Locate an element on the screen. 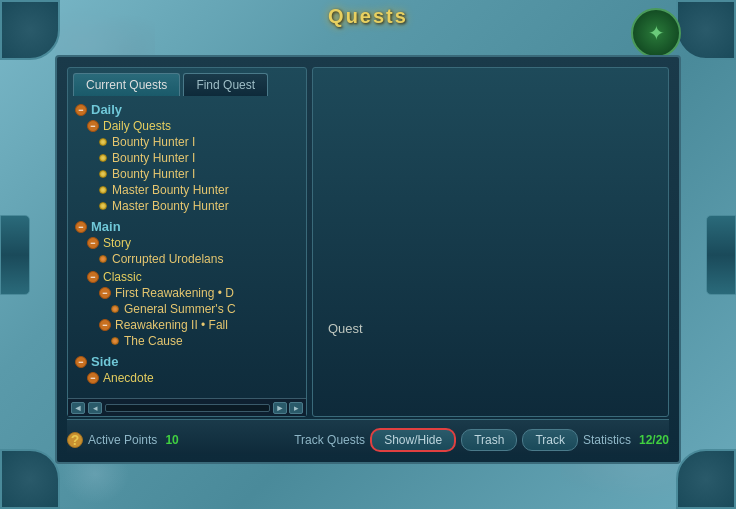  active-points-value: 10 is located at coordinates (172, 440).